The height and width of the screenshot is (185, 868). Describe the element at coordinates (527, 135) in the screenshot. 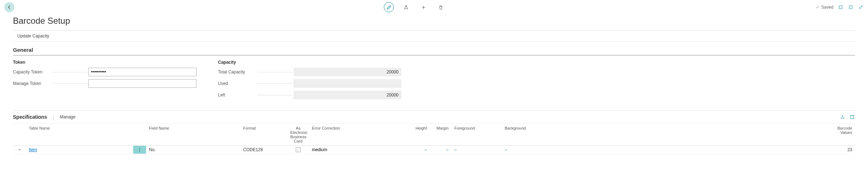

I see `col-background: Background` at that location.